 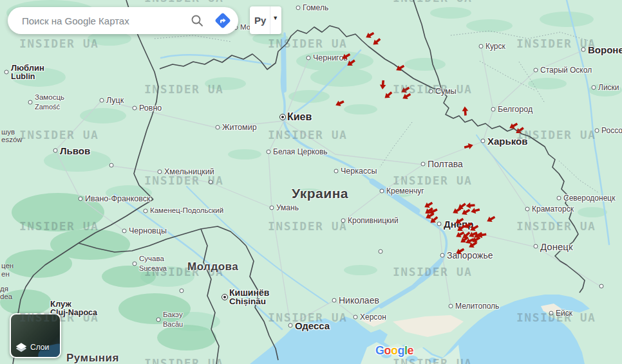 I want to click on search-input, so click(x=102, y=21).